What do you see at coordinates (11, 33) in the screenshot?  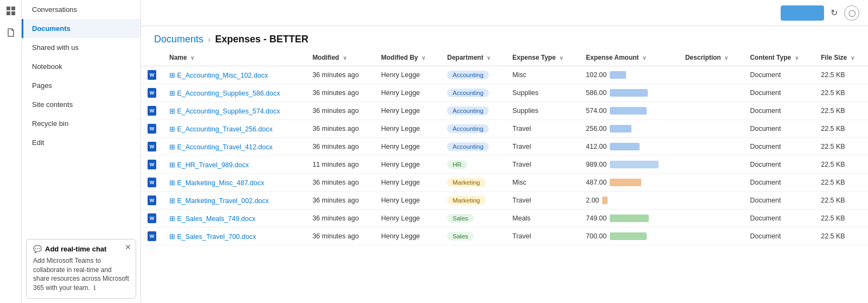 I see `file-icon` at bounding box center [11, 33].